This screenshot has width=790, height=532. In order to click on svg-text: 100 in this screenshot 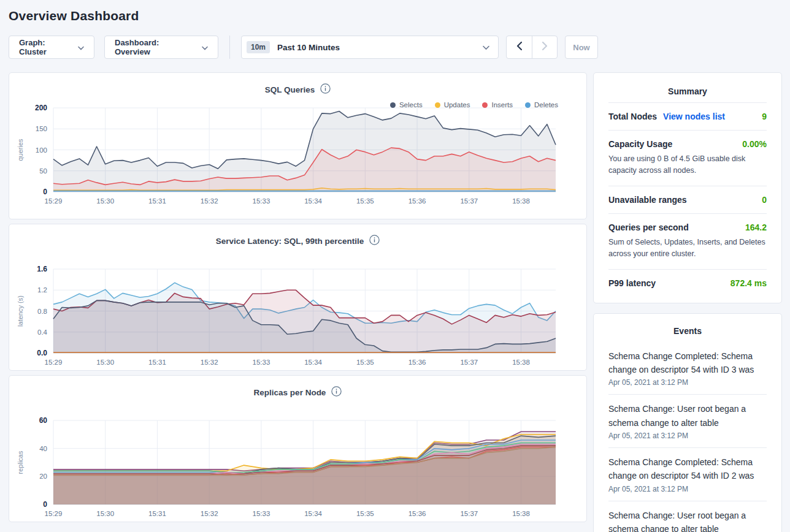, I will do `click(42, 150)`.